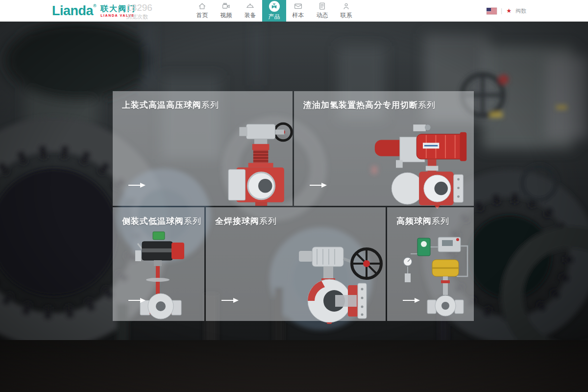  I want to click on logo: Lianda® 联大阀门 LIANDA VALVE, so click(94, 11).